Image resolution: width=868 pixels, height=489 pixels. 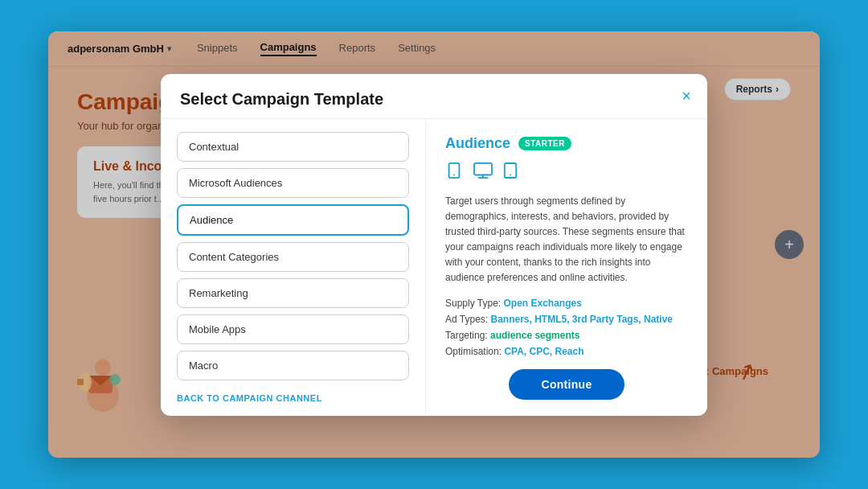 I want to click on modal-title: Select Campaign Template, so click(x=434, y=100).